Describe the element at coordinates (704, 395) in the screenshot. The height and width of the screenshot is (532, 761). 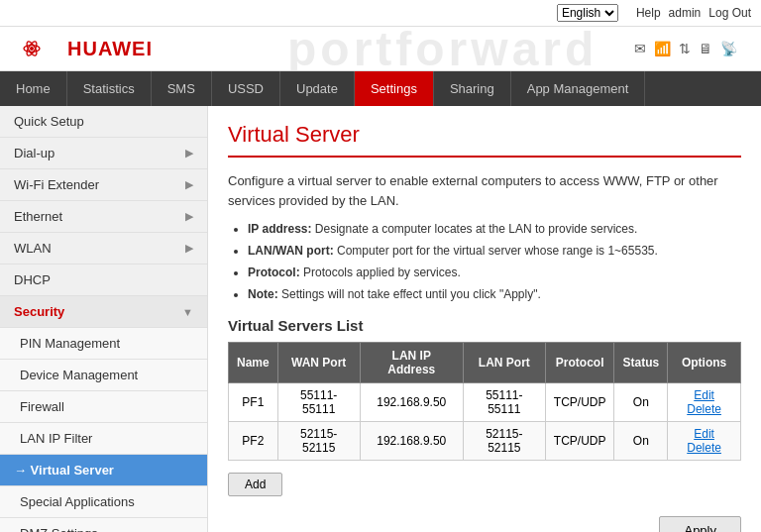
I see `edit-link-pf1: Edit` at that location.